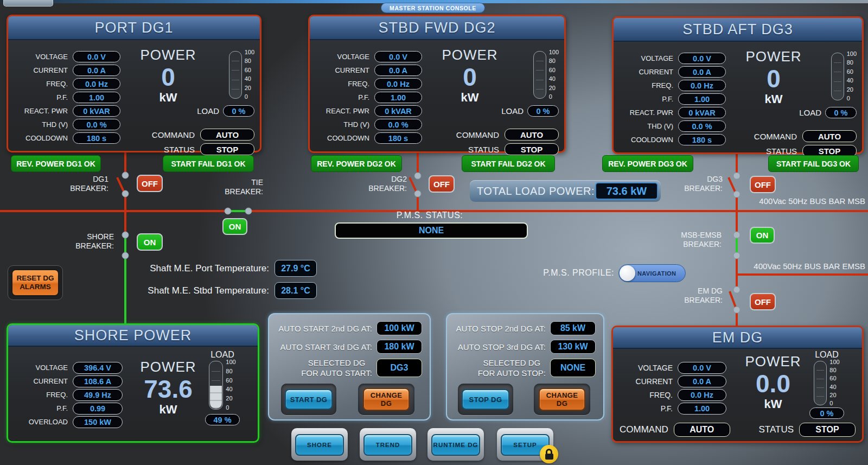 This screenshot has height=465, width=868. Describe the element at coordinates (486, 399) in the screenshot. I see `stop-dg-button: STOP DG` at that location.